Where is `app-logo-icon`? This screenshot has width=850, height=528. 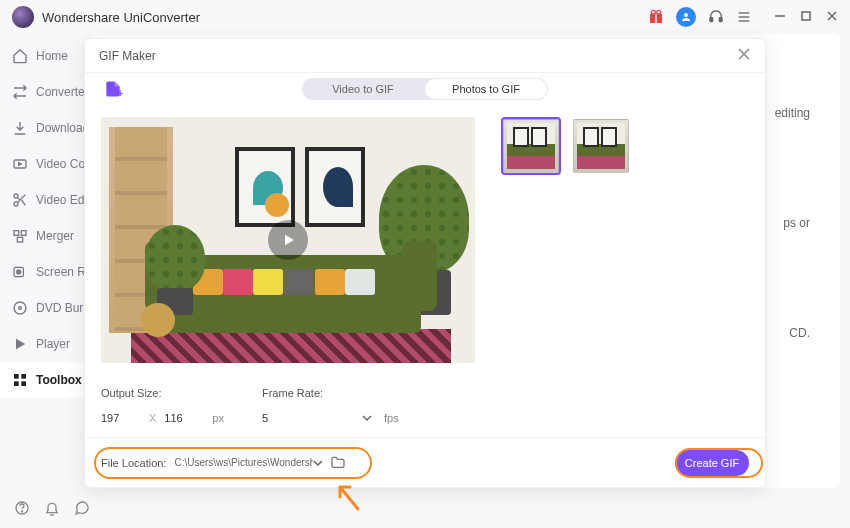
app-logo-icon is located at coordinates (23, 17).